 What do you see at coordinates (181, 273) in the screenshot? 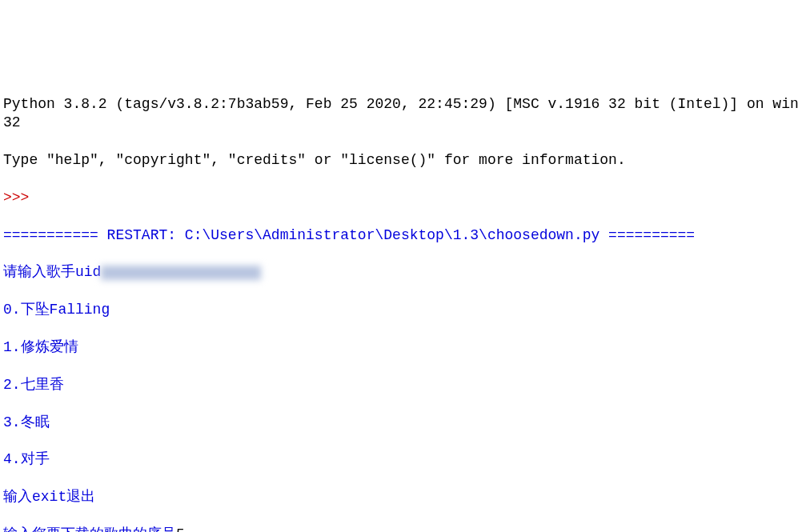
I see `redacted-input: ████████████` at bounding box center [181, 273].